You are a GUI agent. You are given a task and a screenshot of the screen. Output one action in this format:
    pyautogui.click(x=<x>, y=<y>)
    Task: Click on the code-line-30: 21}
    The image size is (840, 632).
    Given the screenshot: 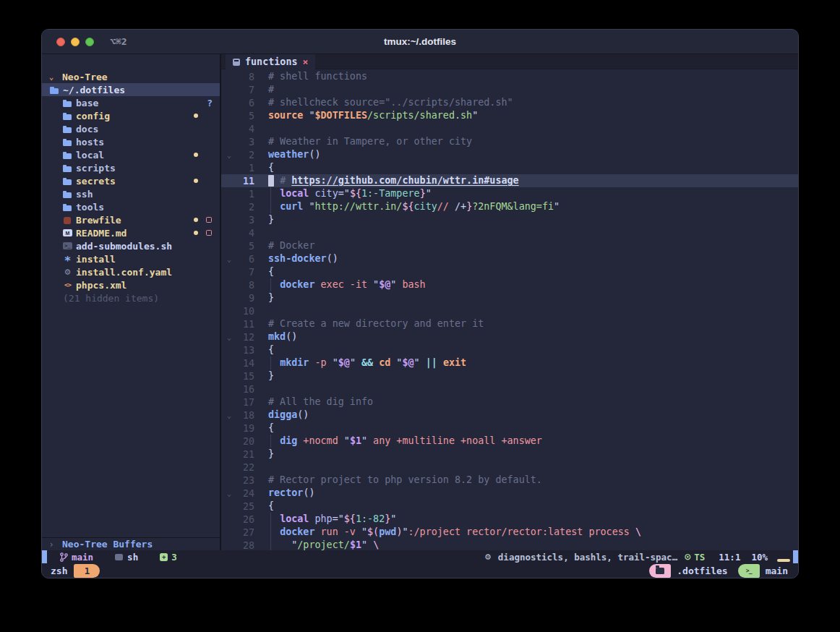 What is the action you would take?
    pyautogui.click(x=510, y=454)
    